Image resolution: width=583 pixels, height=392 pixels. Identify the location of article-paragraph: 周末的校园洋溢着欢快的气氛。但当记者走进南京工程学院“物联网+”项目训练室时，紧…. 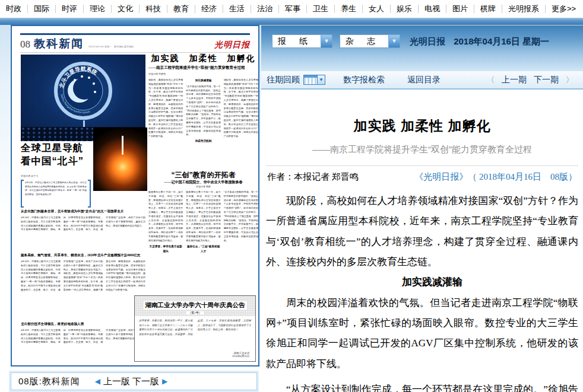
(422, 333).